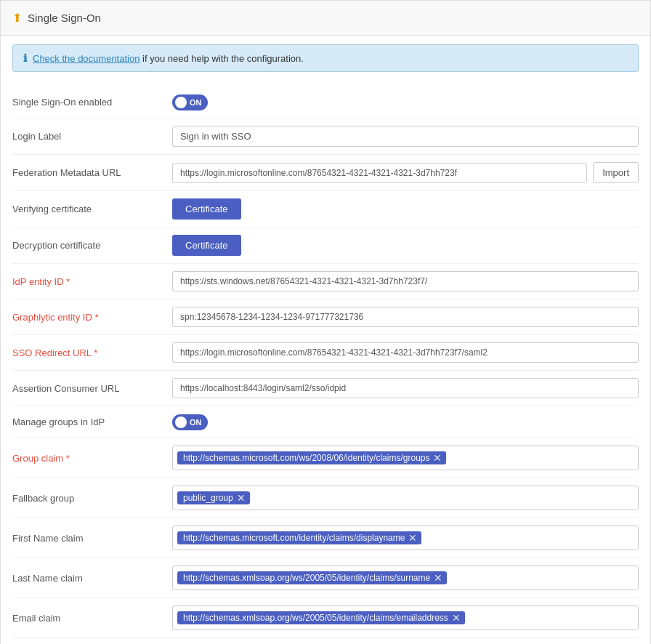 The width and height of the screenshot is (651, 644). What do you see at coordinates (294, 538) in the screenshot?
I see `first-name-claim-tag-text: http://schemas.microsoft.com/identity/cl…` at bounding box center [294, 538].